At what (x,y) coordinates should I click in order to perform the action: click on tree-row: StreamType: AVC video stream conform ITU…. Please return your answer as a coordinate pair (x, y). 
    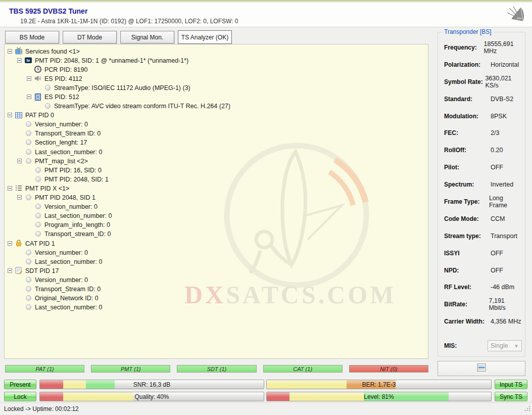
    Looking at the image, I should click on (216, 106).